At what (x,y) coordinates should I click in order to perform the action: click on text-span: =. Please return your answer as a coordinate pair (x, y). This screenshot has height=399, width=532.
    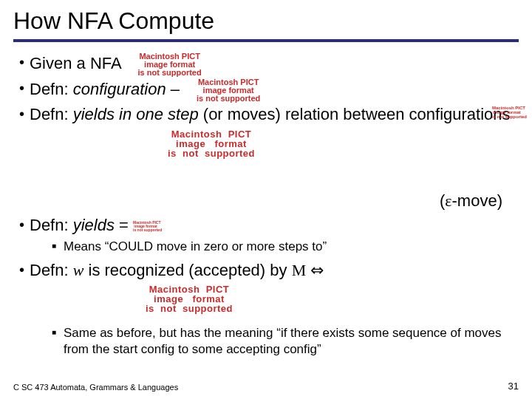
    Looking at the image, I should click on (124, 225).